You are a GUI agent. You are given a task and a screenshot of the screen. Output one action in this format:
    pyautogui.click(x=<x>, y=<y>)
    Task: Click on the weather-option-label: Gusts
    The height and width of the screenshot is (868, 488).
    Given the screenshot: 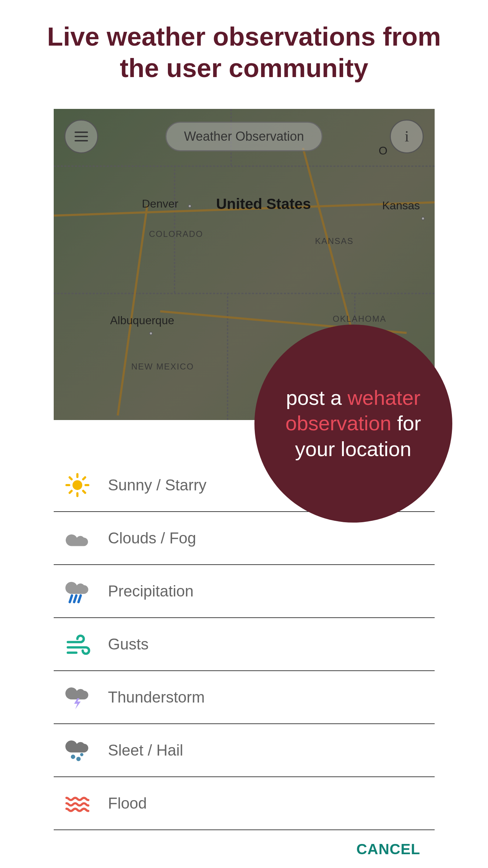 What is the action you would take?
    pyautogui.click(x=129, y=644)
    